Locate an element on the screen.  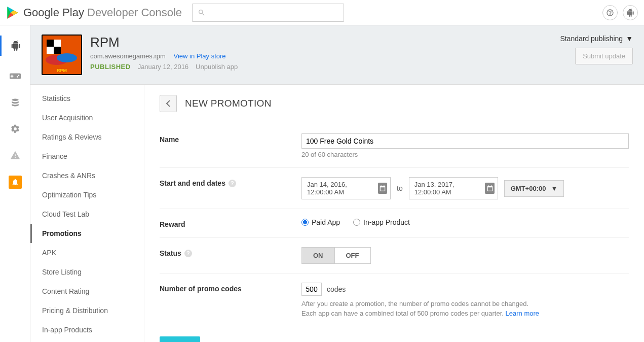
learn-more-link: Learn more is located at coordinates (522, 314).